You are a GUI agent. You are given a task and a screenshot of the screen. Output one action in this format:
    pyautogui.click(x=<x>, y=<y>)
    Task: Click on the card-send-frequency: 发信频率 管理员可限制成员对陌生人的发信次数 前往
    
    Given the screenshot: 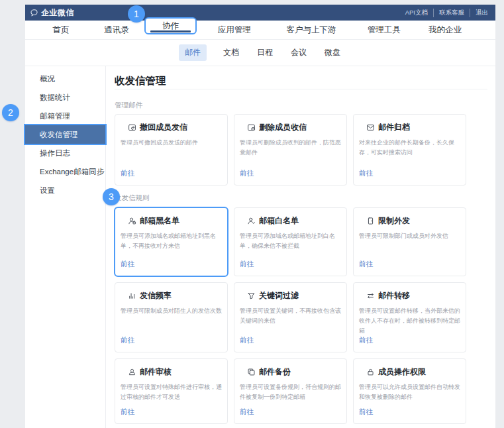 What is the action you would take?
    pyautogui.click(x=171, y=317)
    